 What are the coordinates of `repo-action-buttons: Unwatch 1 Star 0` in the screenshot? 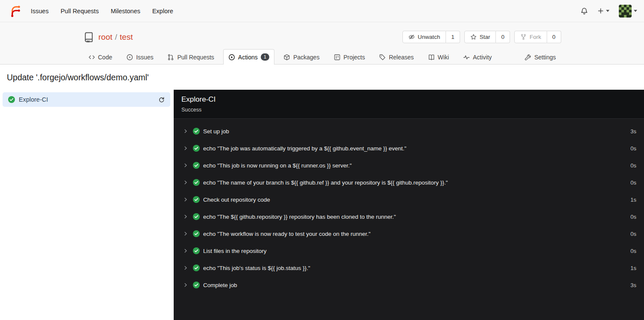 It's located at (482, 37).